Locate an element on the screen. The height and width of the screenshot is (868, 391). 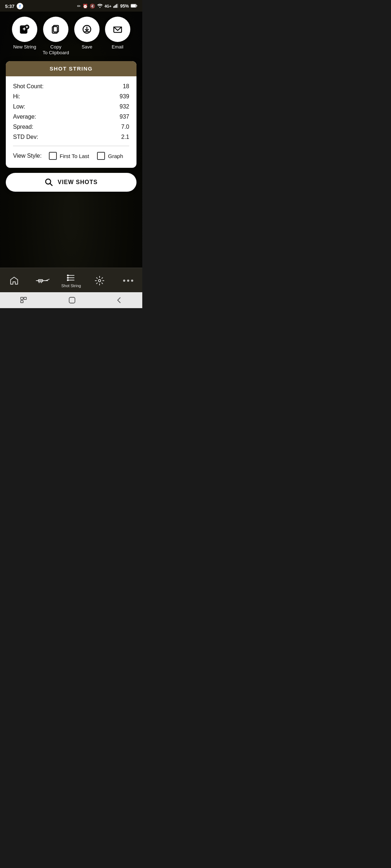
copy-clipboard-label: CopyTo Clipboard is located at coordinates (56, 50).